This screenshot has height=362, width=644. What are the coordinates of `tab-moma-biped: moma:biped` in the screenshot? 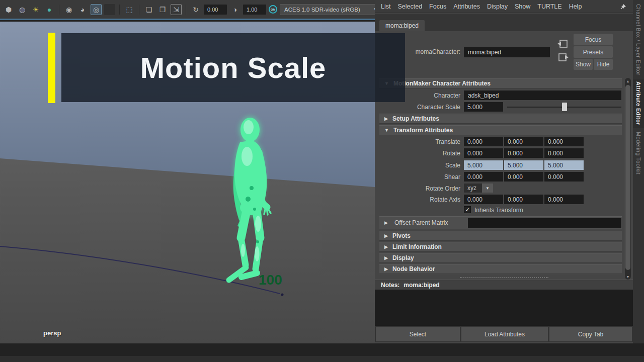 It's located at (402, 26).